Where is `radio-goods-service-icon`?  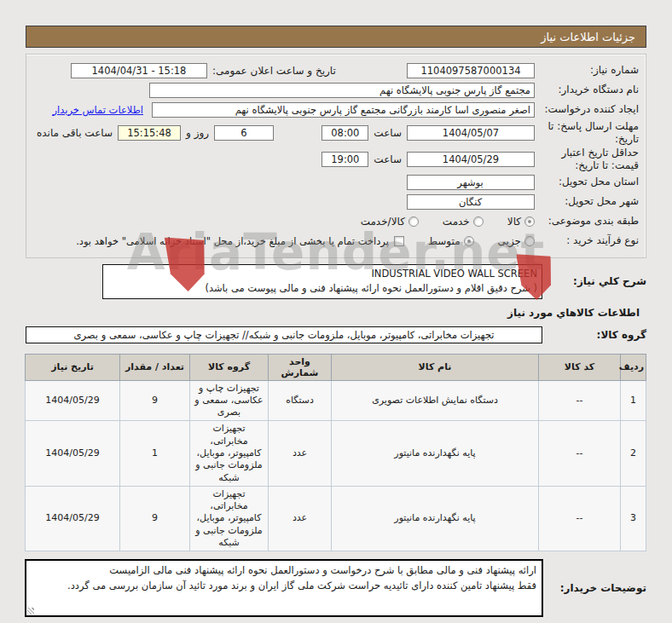
radio-goods-service-icon is located at coordinates (414, 222).